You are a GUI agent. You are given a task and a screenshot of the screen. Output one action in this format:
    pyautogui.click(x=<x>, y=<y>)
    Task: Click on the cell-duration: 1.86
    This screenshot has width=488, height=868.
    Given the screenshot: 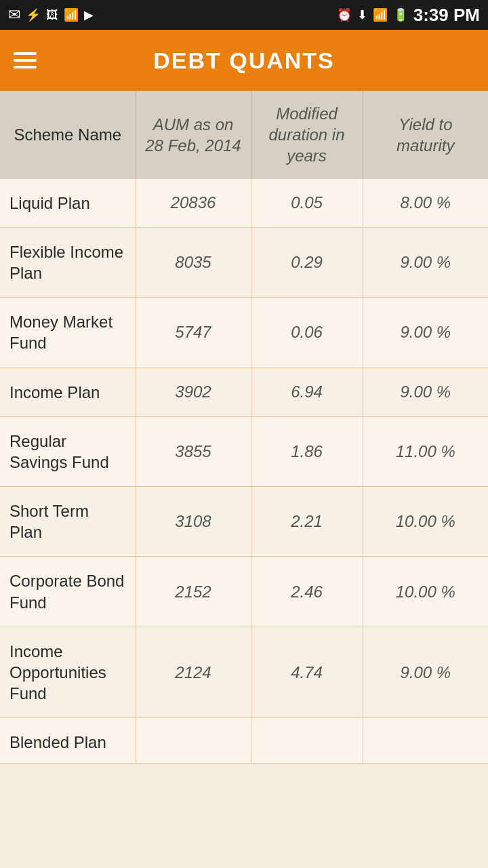 What is the action you would take?
    pyautogui.click(x=306, y=452)
    